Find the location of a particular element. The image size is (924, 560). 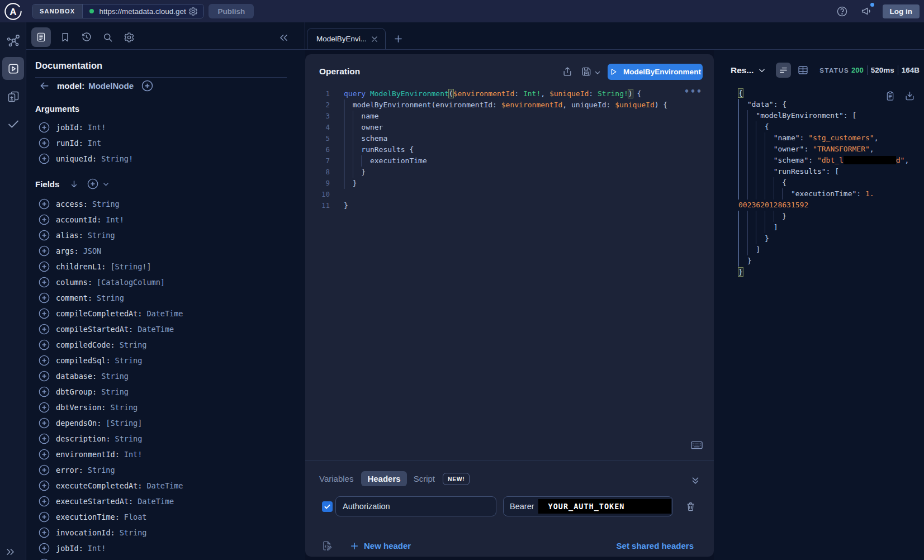

field-name: runId: is located at coordinates (69, 143).